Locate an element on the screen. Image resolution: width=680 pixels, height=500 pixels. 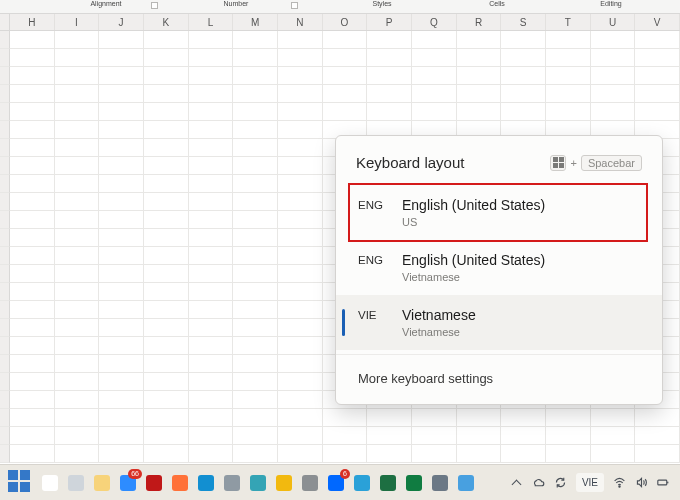
column-header: H is located at coordinates (32, 22).